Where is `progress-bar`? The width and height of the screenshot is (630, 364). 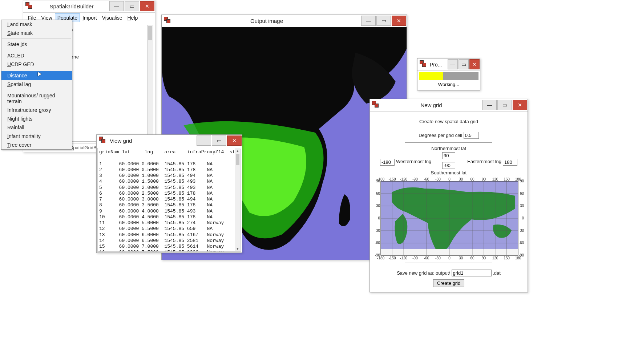 progress-bar is located at coordinates (449, 76).